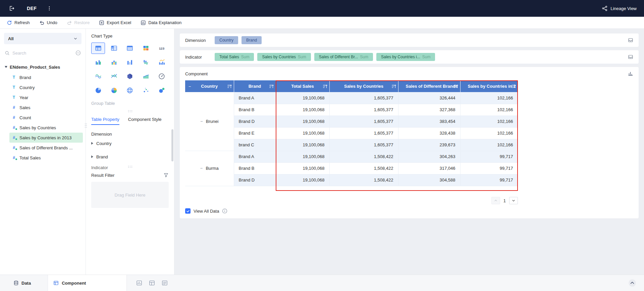 This screenshot has width=644, height=291. I want to click on undo-button: Undo, so click(48, 23).